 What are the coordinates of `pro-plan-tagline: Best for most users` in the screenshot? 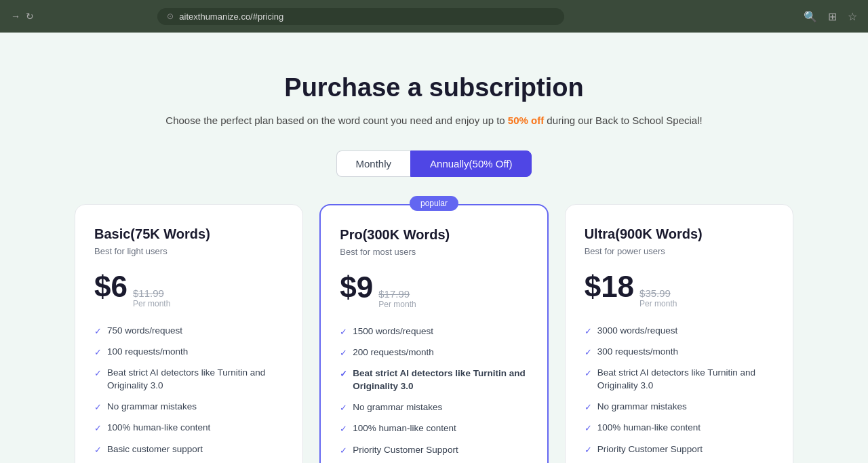 It's located at (434, 252).